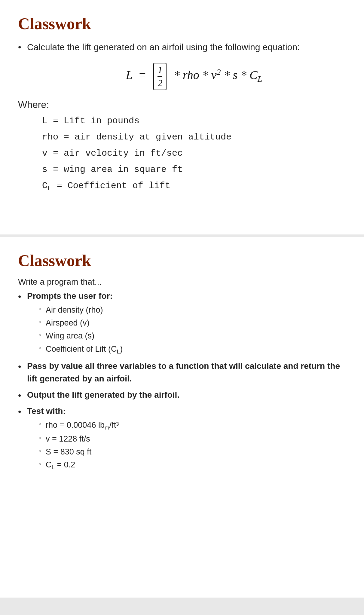 The height and width of the screenshot is (615, 364). What do you see at coordinates (107, 428) in the screenshot?
I see `test-rho-sub: m` at bounding box center [107, 428].